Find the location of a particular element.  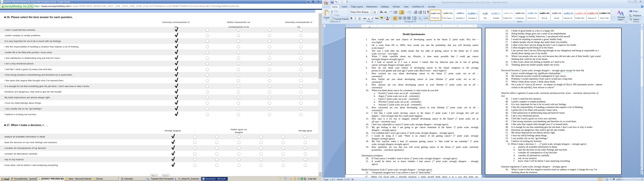

svg-text: A is located at coordinates (424, 12).